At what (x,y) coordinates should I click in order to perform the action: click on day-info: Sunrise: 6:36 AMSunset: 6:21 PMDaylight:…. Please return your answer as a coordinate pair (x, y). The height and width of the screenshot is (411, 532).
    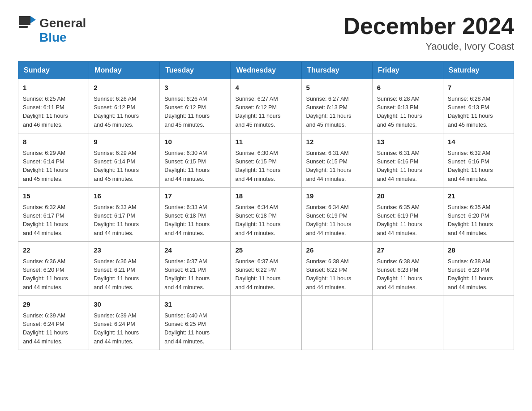
    Looking at the image, I should click on (124, 275).